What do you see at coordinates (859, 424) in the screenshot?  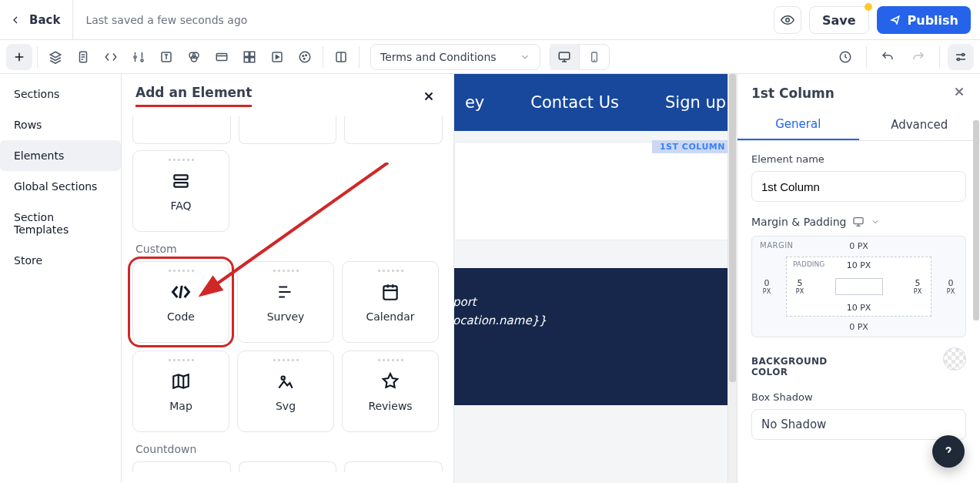 I see `box-shadow-select: No Shadow` at bounding box center [859, 424].